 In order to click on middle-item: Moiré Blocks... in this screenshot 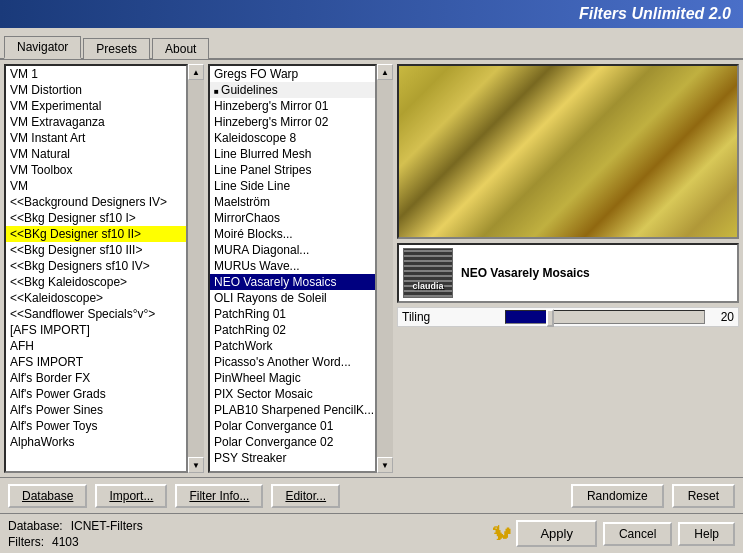, I will do `click(292, 234)`.